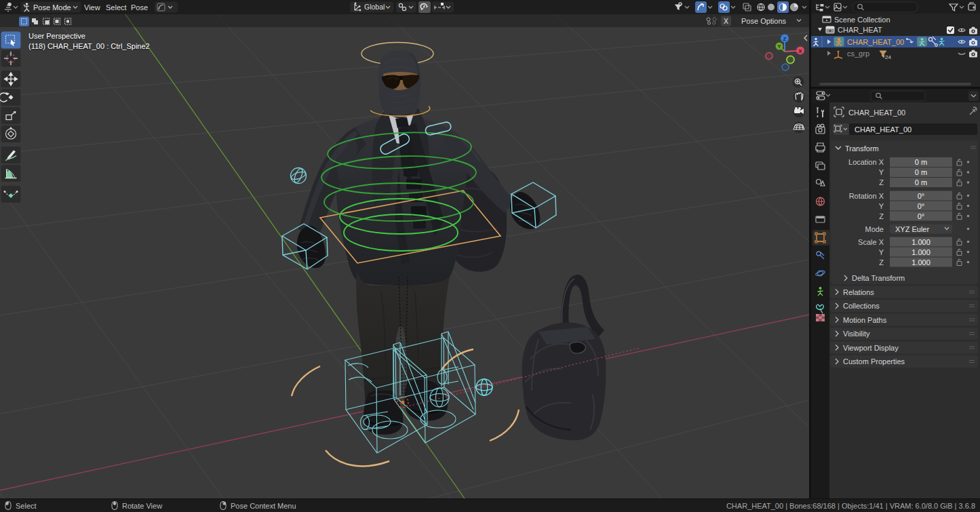  I want to click on svg-text: Scene Collection, so click(863, 20).